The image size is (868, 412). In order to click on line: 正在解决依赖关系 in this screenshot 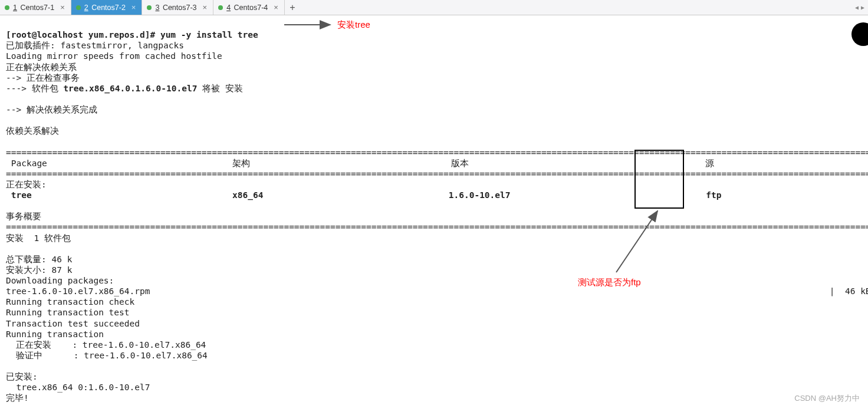, I will do `click(41, 67)`.